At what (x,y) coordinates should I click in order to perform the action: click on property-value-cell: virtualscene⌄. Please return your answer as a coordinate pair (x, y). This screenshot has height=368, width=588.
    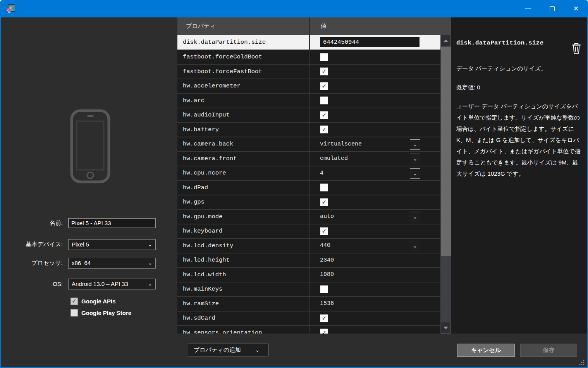
    Looking at the image, I should click on (375, 144).